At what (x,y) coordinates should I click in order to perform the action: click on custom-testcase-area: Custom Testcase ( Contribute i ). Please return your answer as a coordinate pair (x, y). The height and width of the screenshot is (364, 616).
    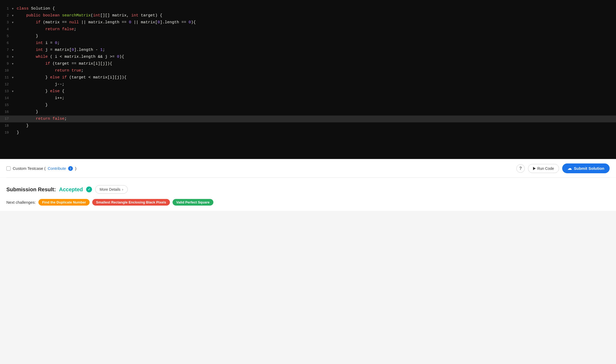
    Looking at the image, I should click on (41, 168).